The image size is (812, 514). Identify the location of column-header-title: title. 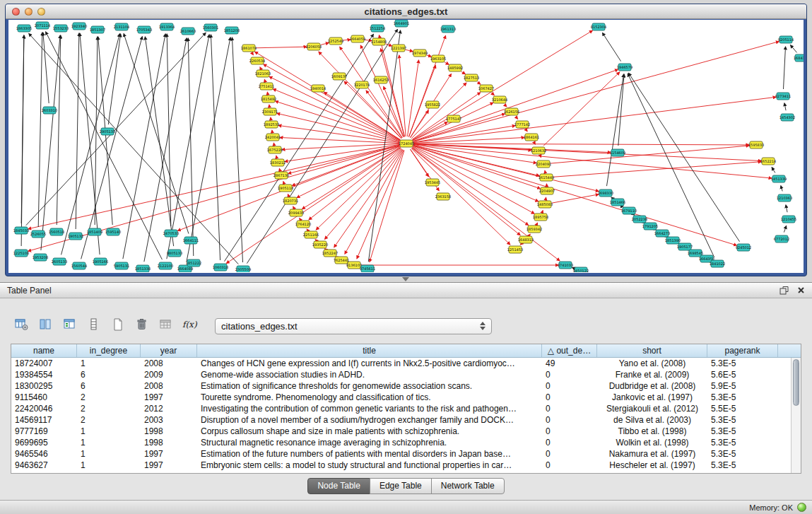
(370, 351).